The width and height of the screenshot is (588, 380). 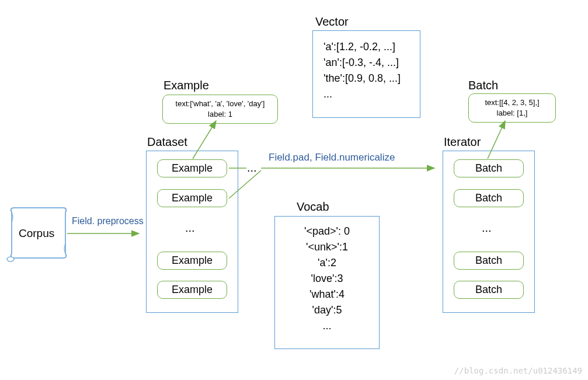 What do you see at coordinates (327, 283) in the screenshot?
I see `vocab-box: '<pad>': 0 '<unk>':1 'a':2 'love':3 'wha…` at bounding box center [327, 283].